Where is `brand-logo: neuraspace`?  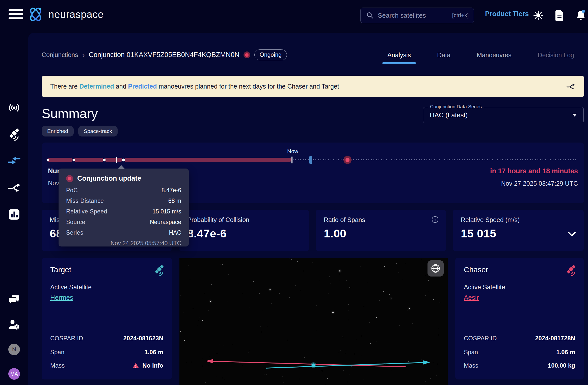
brand-logo: neuraspace is located at coordinates (65, 14).